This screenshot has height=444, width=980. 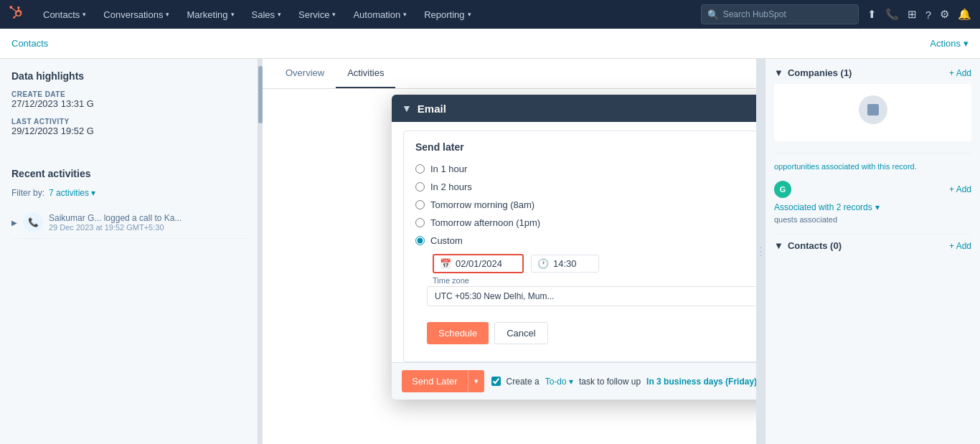 I want to click on nav-service-chevron: ▾, so click(x=334, y=14).